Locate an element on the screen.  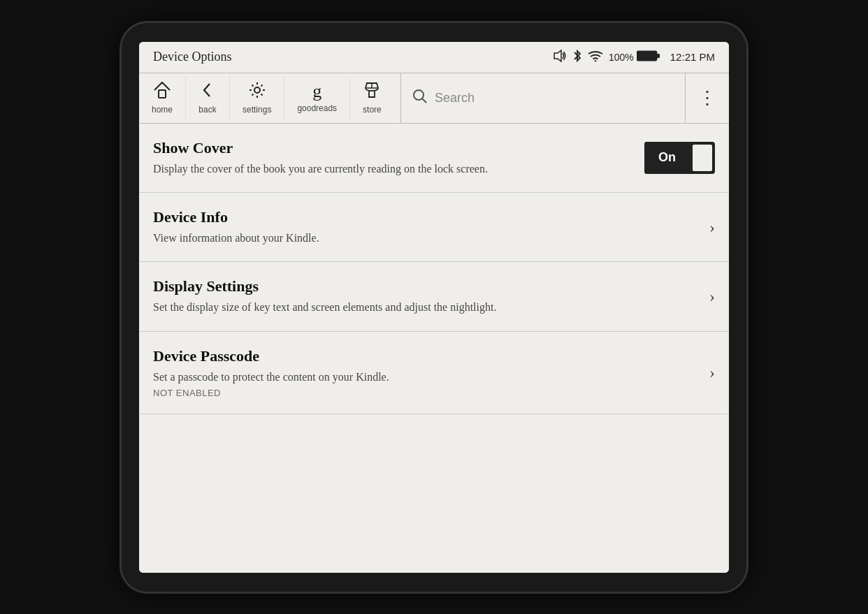
settings-item-display-settings: Display Settings Set the display size of… is located at coordinates (434, 296).